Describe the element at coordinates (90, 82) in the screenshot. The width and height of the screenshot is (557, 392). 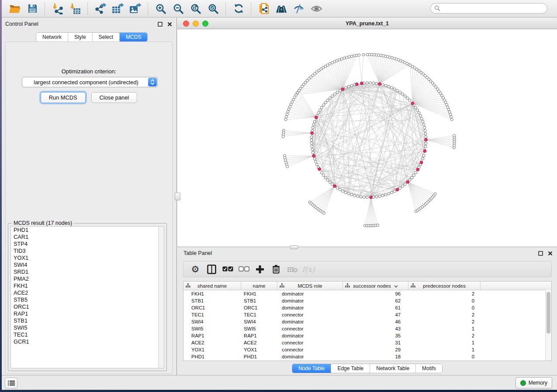
I see `criterion-select: largest connected component (undirected)` at that location.